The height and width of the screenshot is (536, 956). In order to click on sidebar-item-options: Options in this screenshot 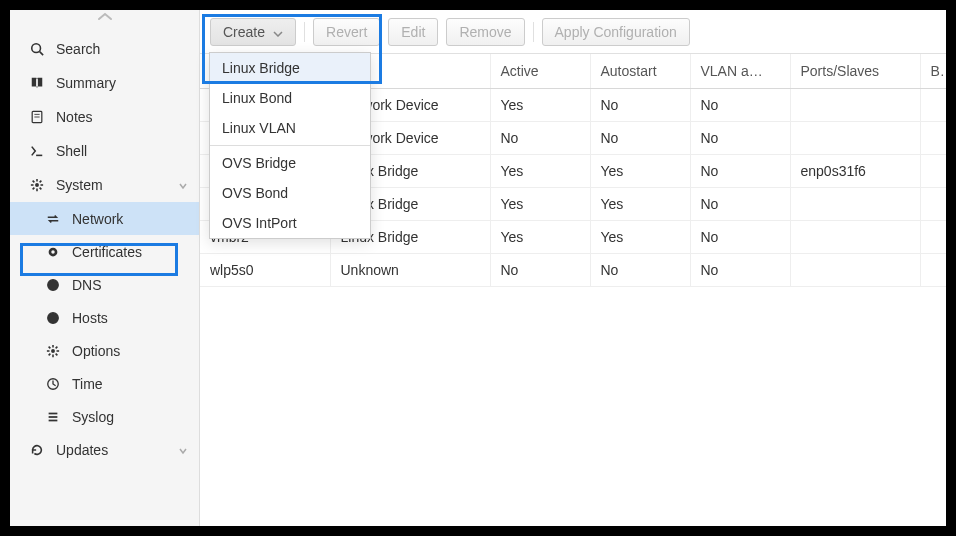, I will do `click(104, 350)`.